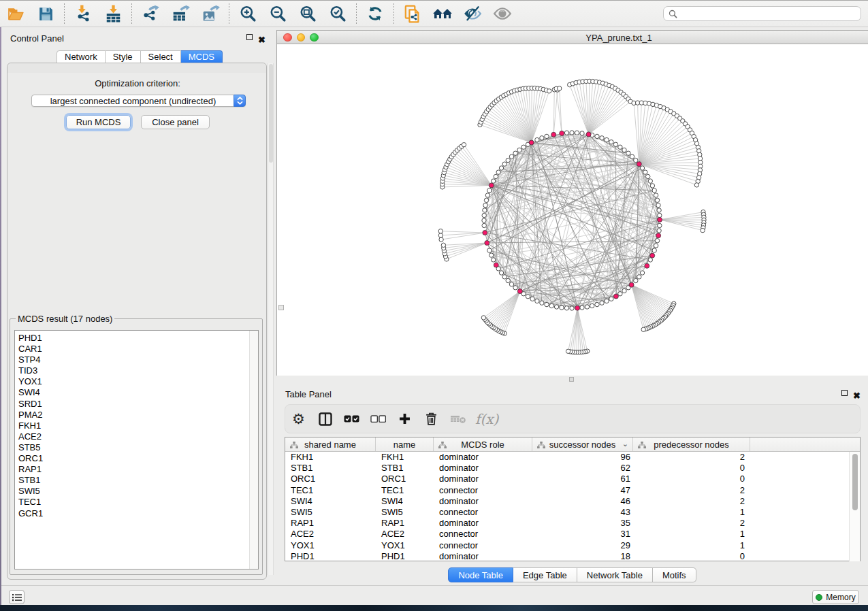 The width and height of the screenshot is (868, 611). Describe the element at coordinates (583, 468) in the screenshot. I see `cell-successor-nodes: 62` at that location.